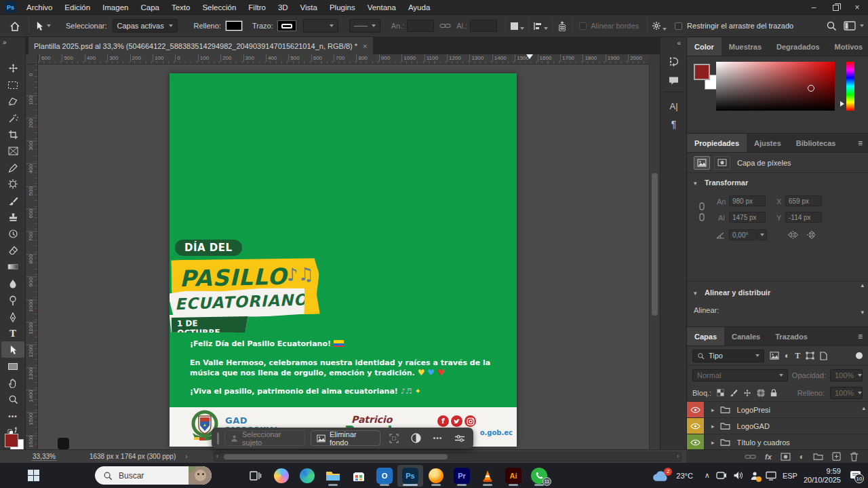 Image resolution: width=868 pixels, height=488 pixels. Describe the element at coordinates (201, 46) in the screenshot. I see `document-tab: Plantilla 2025.psd al 33,3% (504664122_5…` at that location.